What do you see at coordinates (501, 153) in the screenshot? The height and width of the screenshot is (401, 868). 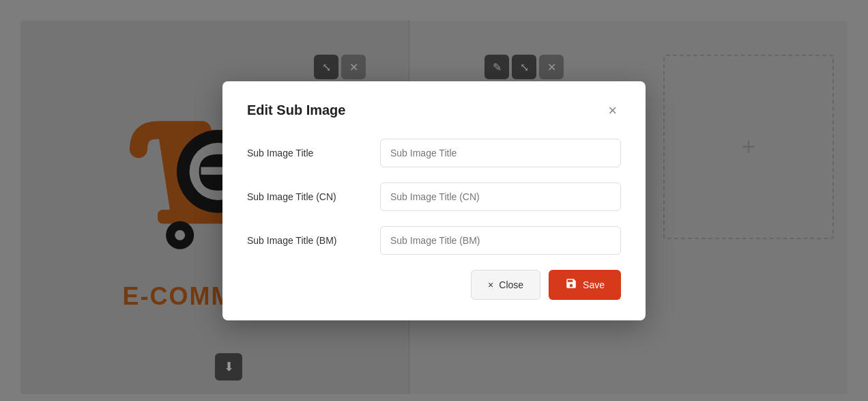 I see `sub-image-title-input` at bounding box center [501, 153].